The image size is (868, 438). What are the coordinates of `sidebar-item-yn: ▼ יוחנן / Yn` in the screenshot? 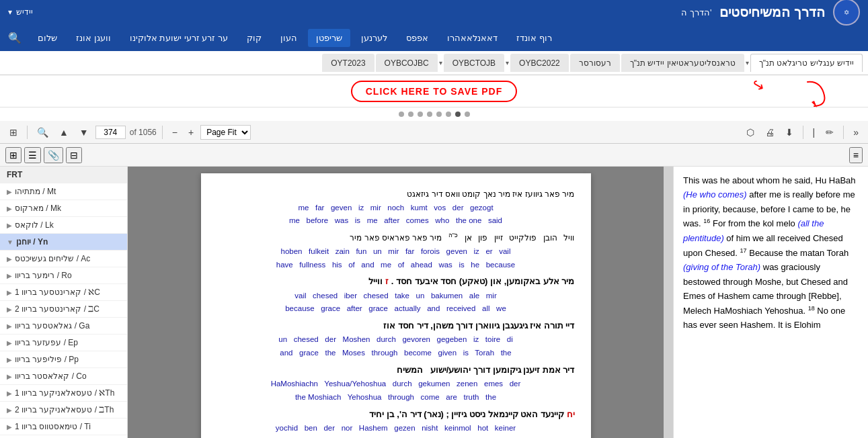 It's located at (63, 242).